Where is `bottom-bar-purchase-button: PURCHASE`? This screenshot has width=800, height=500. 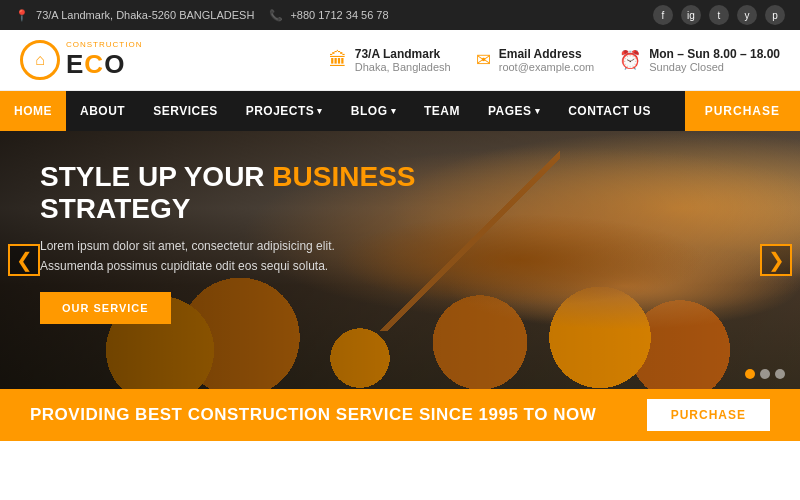
bottom-bar-purchase-button: PURCHASE is located at coordinates (708, 415).